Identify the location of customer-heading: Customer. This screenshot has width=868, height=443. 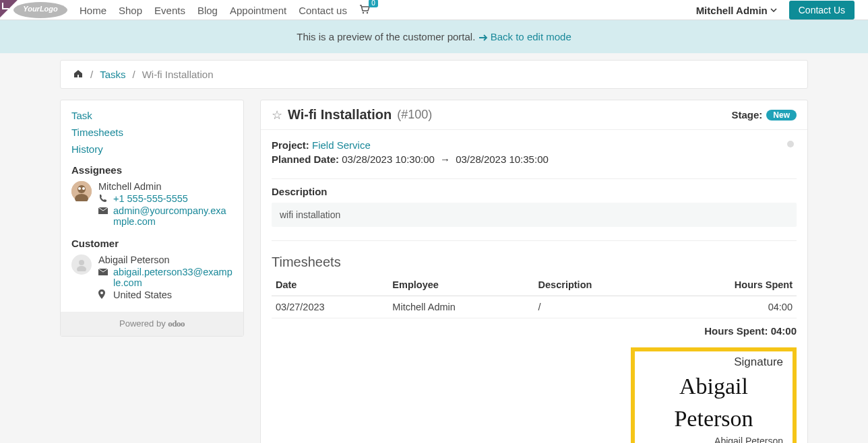
(152, 244).